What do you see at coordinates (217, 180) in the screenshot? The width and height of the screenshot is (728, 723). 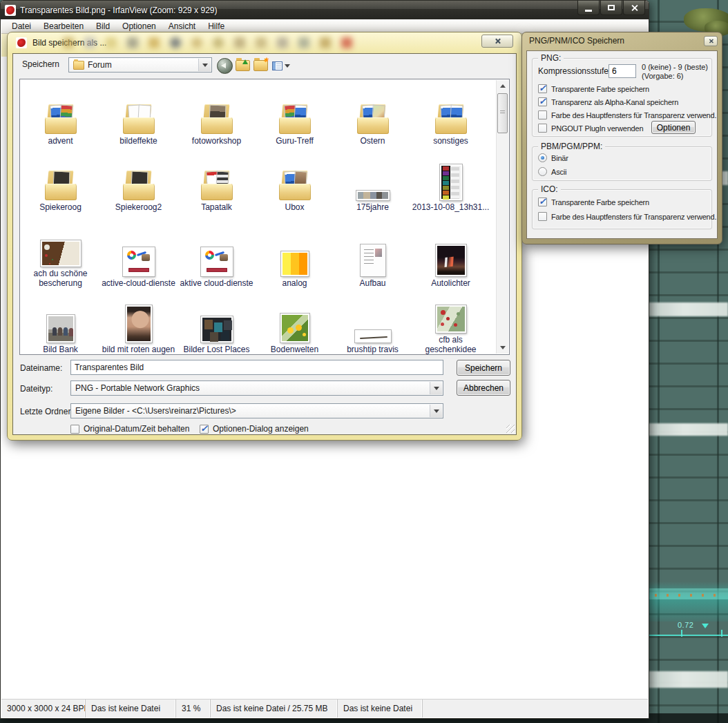 I see `file-item: Tapatalk` at bounding box center [217, 180].